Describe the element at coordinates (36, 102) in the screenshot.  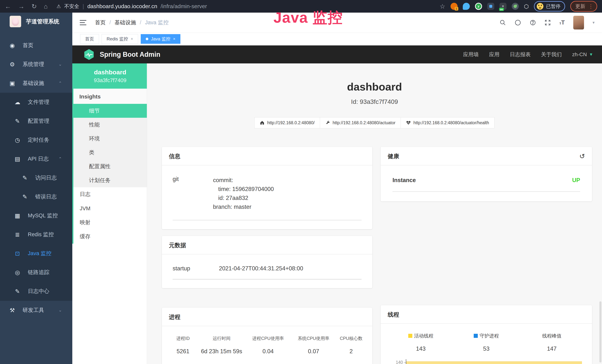
I see `sidebar-item-file-management: ☁ 文件管理` at that location.